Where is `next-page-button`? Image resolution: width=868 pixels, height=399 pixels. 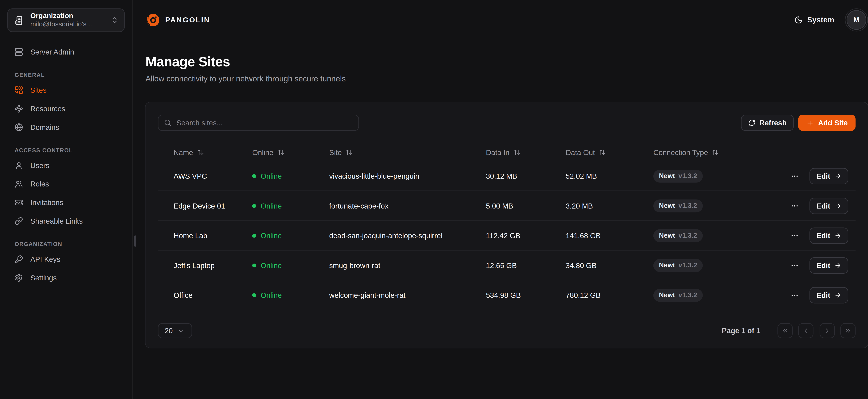
next-page-button is located at coordinates (827, 331).